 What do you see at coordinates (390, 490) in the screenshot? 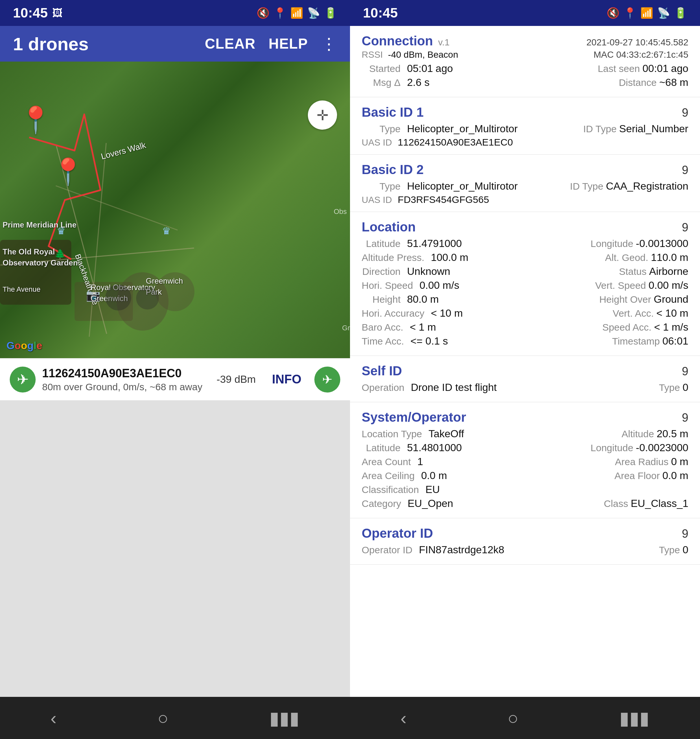
I see `classification-label: Classification` at bounding box center [390, 490].